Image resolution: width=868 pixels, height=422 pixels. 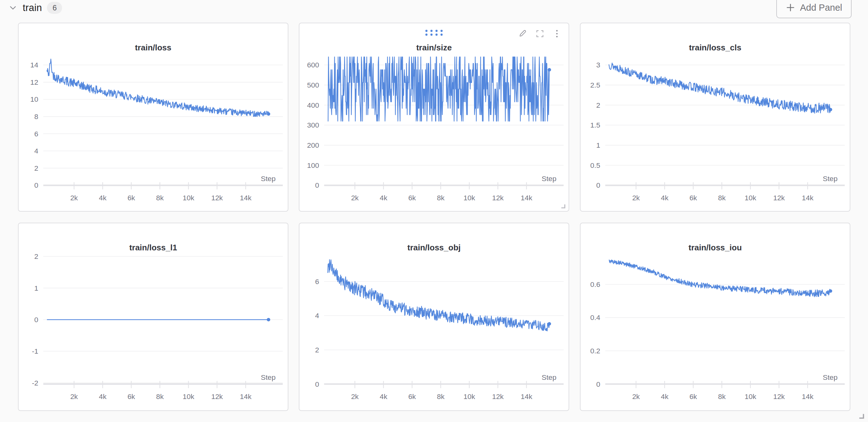 What do you see at coordinates (540, 34) in the screenshot?
I see `panel-actions` at bounding box center [540, 34].